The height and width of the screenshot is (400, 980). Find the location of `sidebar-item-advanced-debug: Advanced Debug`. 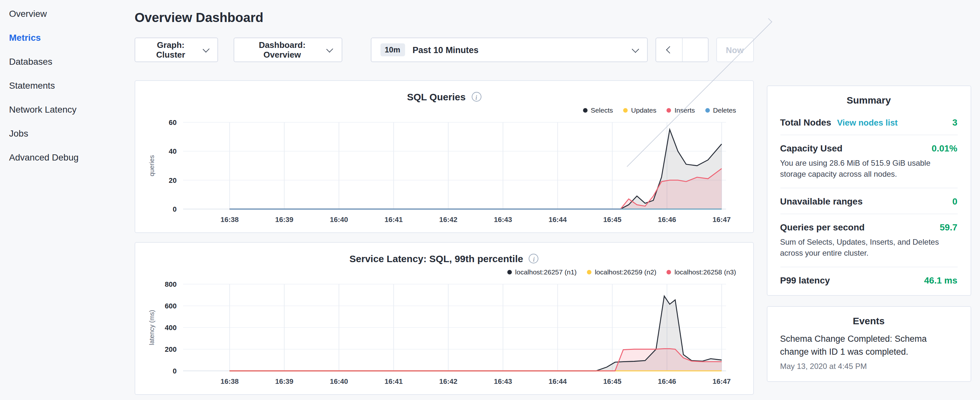

sidebar-item-advanced-debug: Advanced Debug is located at coordinates (65, 157).